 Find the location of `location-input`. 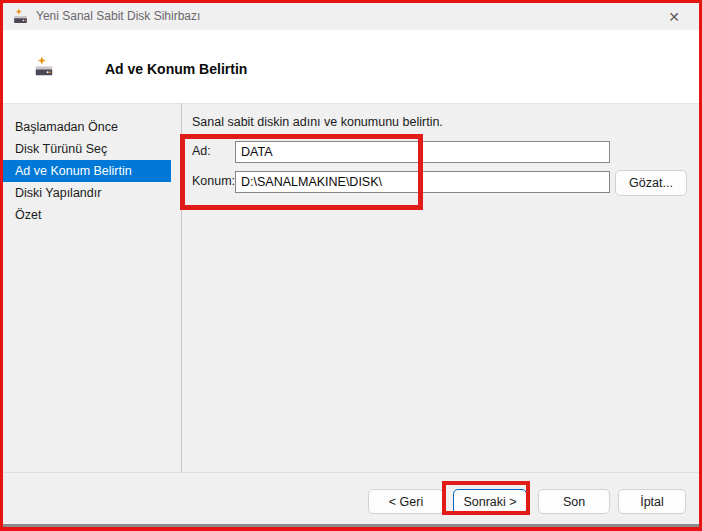

location-input is located at coordinates (422, 182).